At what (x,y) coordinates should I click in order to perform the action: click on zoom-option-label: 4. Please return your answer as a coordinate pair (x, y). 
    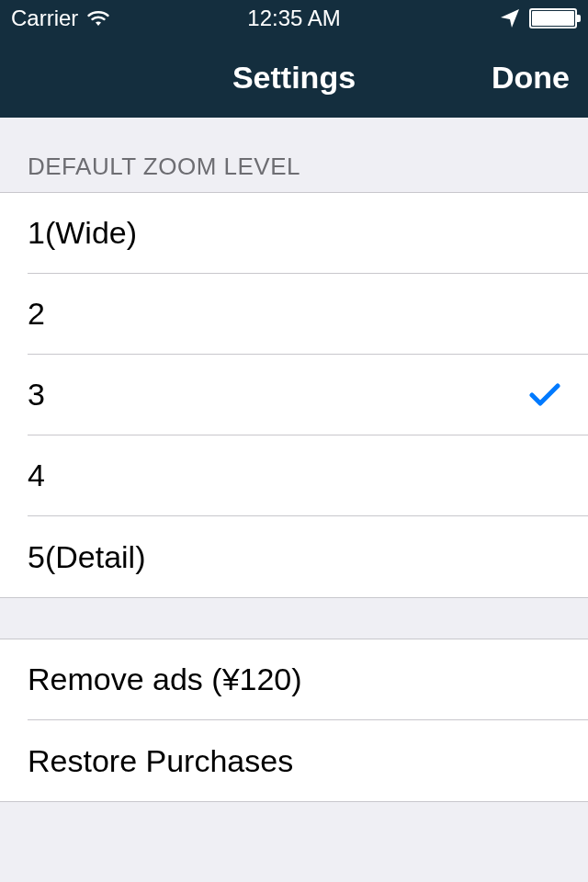
    Looking at the image, I should click on (37, 476).